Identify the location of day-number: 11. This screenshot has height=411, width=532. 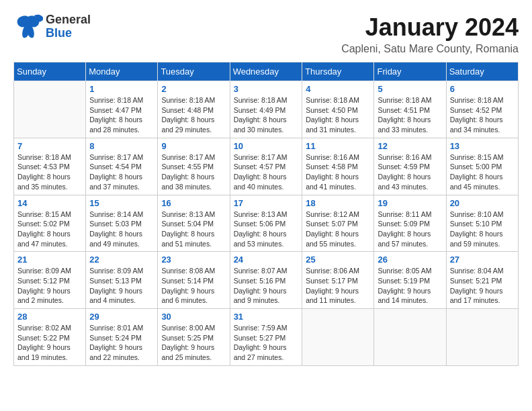
(338, 146).